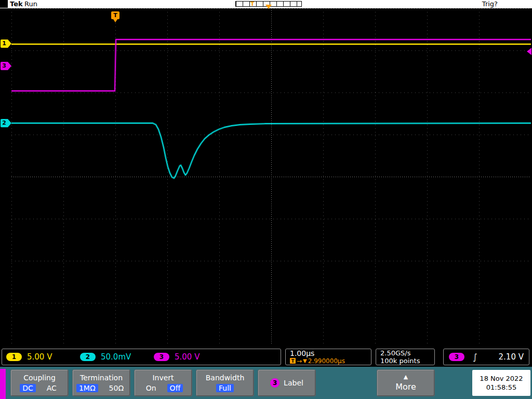 Image resolution: width=532 pixels, height=399 pixels. Describe the element at coordinates (115, 16) in the screenshot. I see `trigger-position-flag: T` at that location.